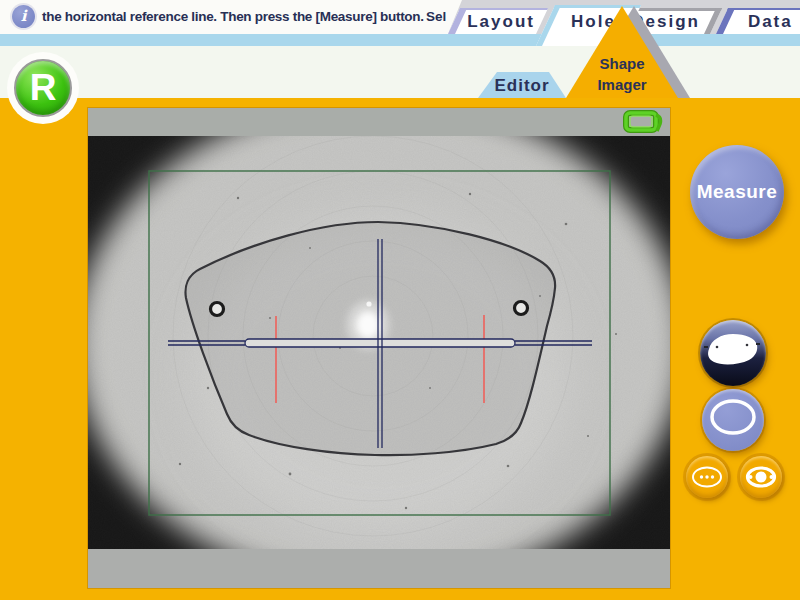  Describe the element at coordinates (522, 308) in the screenshot. I see `lens-hole-right` at that location.